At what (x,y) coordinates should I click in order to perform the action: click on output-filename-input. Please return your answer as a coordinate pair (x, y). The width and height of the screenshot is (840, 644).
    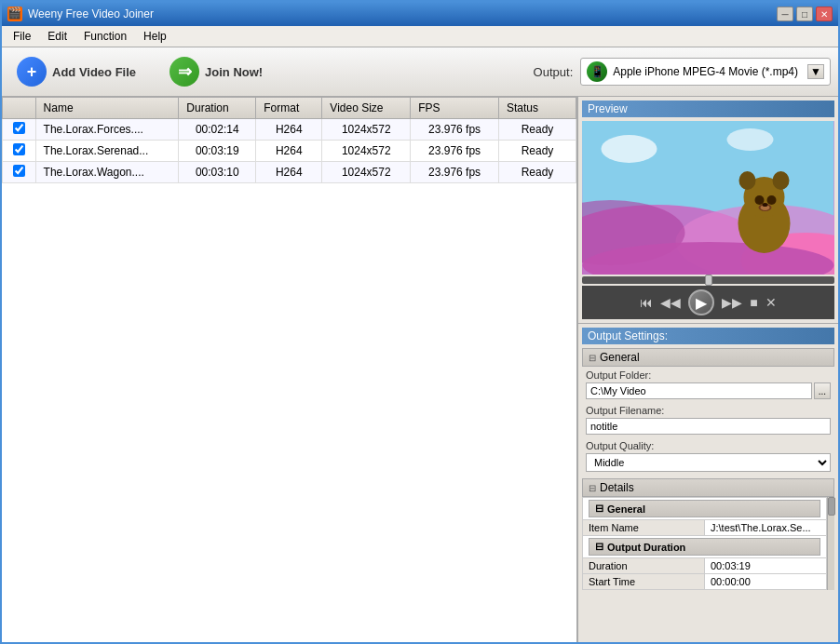
    Looking at the image, I should click on (708, 426).